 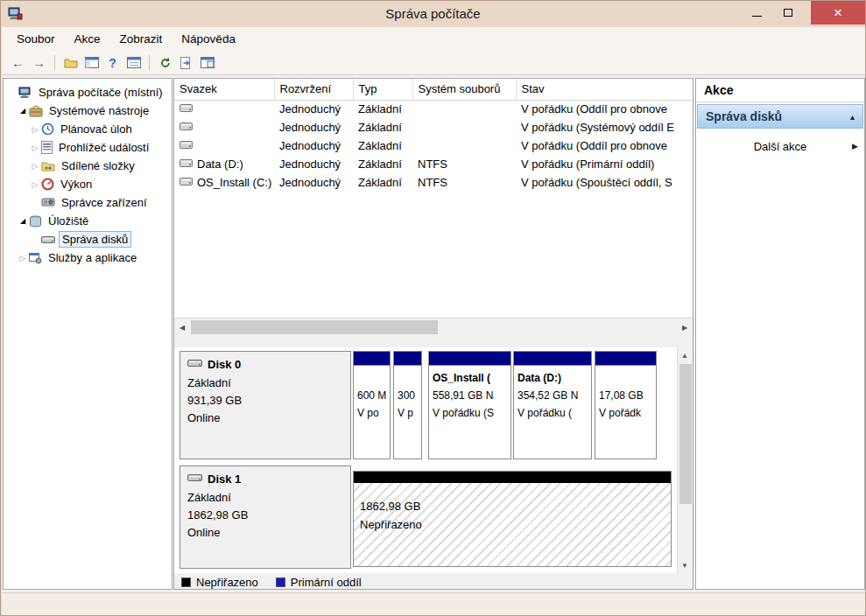 What do you see at coordinates (408, 405) in the screenshot?
I see `partition-efi: 300 V p` at bounding box center [408, 405].